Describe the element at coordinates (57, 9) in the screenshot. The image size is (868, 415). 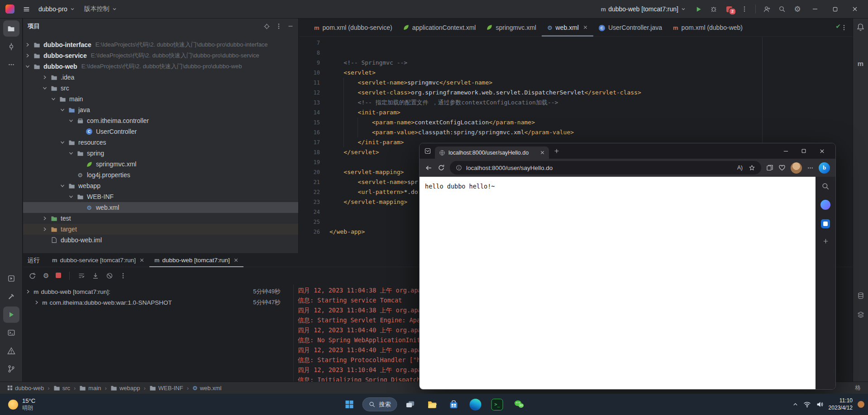
I see `project-widget: dubbo-pro` at that location.